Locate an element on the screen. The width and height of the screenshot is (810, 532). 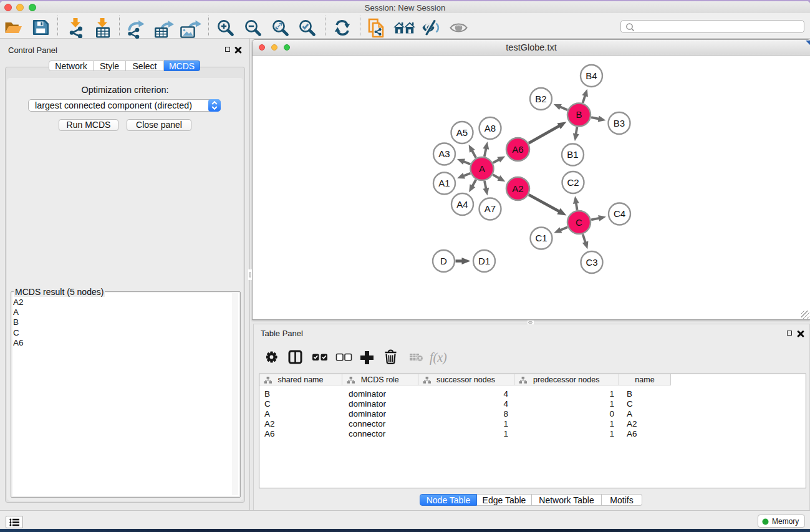
svg-text: D1 is located at coordinates (484, 261).